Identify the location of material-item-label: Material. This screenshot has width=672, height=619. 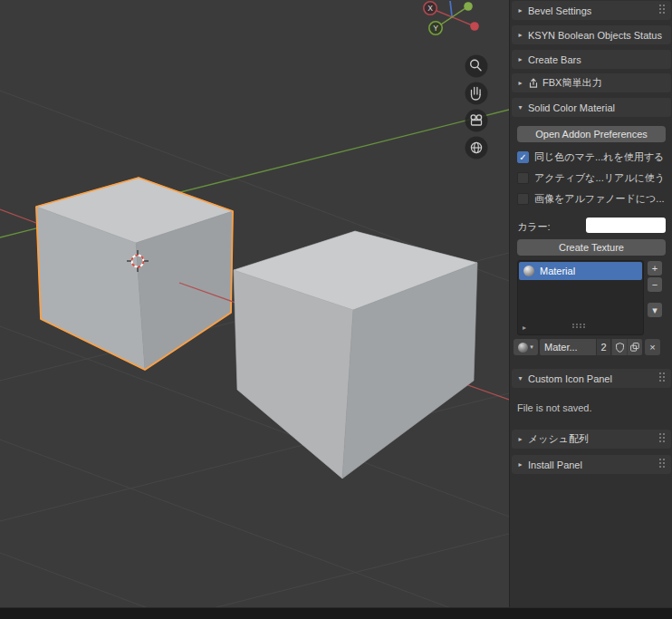
(558, 271).